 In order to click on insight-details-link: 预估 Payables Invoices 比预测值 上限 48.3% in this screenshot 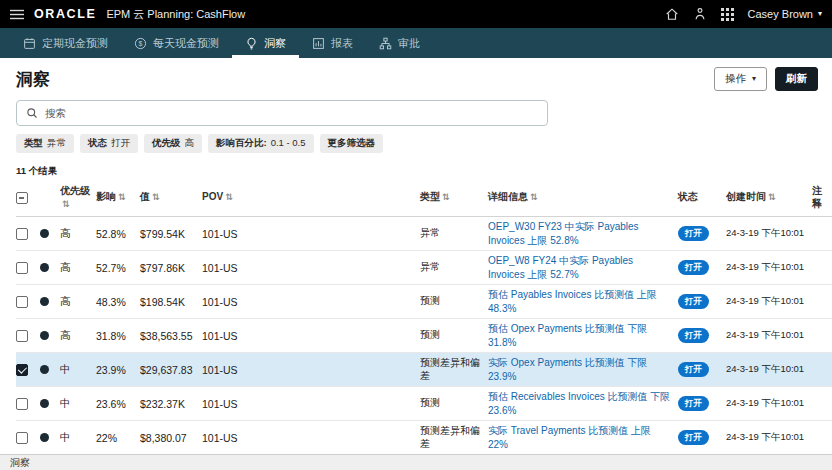, I will do `click(572, 302)`.